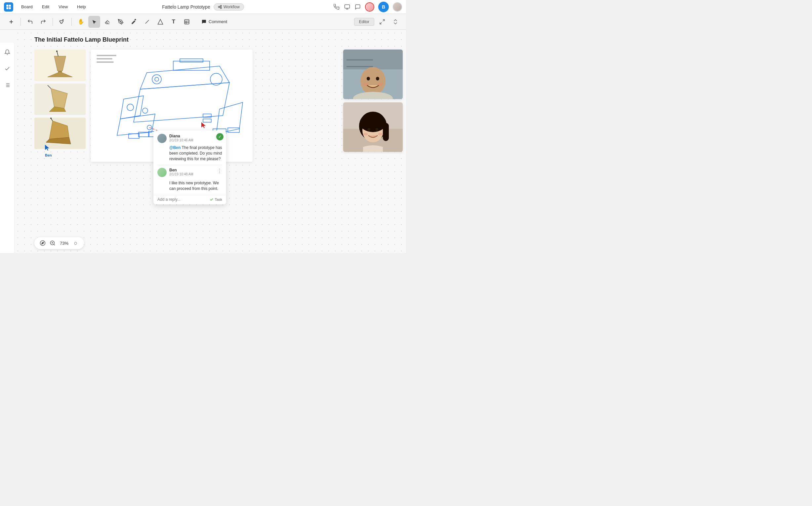 The height and width of the screenshot is (506, 812). Describe the element at coordinates (337, 7) in the screenshot. I see `phone-icon` at that location.